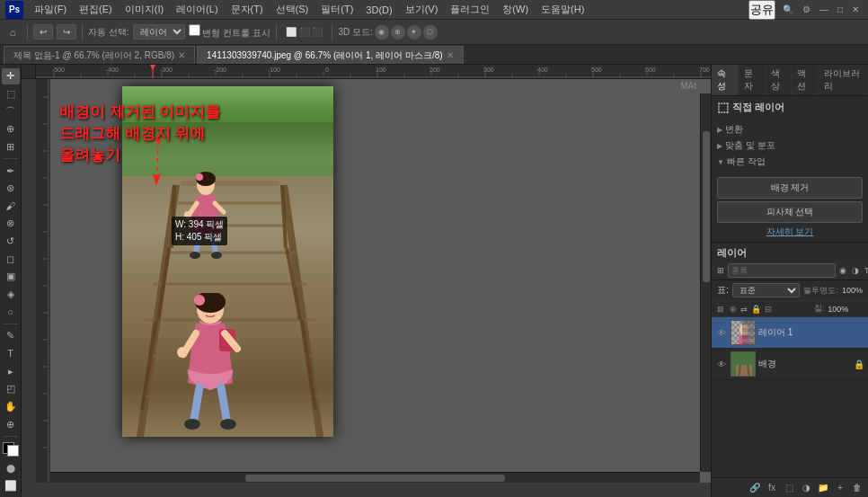 This screenshot has width=868, height=497. I want to click on settings-icon: ⚙, so click(807, 9).